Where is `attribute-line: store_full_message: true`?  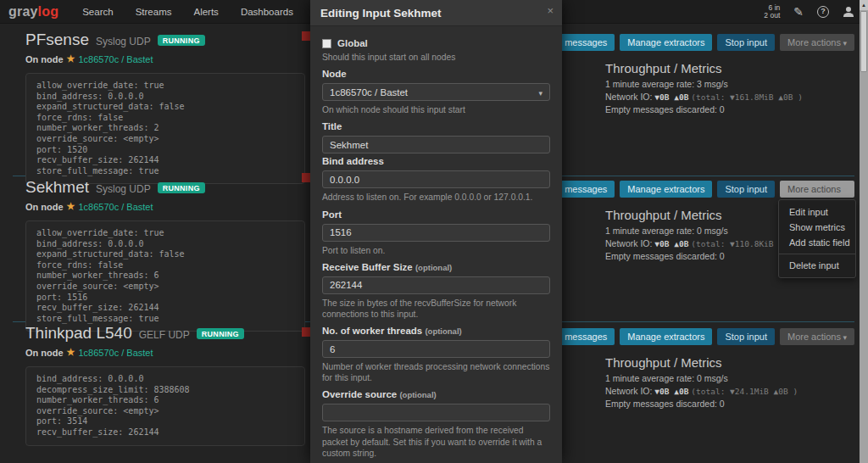 attribute-line: store_full_message: true is located at coordinates (165, 319).